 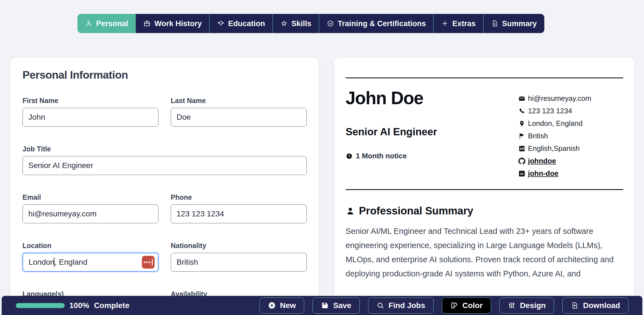 I want to click on clock-icon, so click(x=349, y=156).